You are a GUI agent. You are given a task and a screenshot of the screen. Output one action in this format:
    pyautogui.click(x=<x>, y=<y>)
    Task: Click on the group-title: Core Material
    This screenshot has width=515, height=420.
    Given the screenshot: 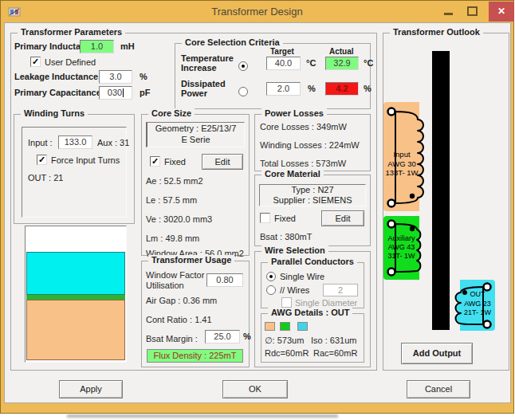 What is the action you would take?
    pyautogui.click(x=293, y=174)
    